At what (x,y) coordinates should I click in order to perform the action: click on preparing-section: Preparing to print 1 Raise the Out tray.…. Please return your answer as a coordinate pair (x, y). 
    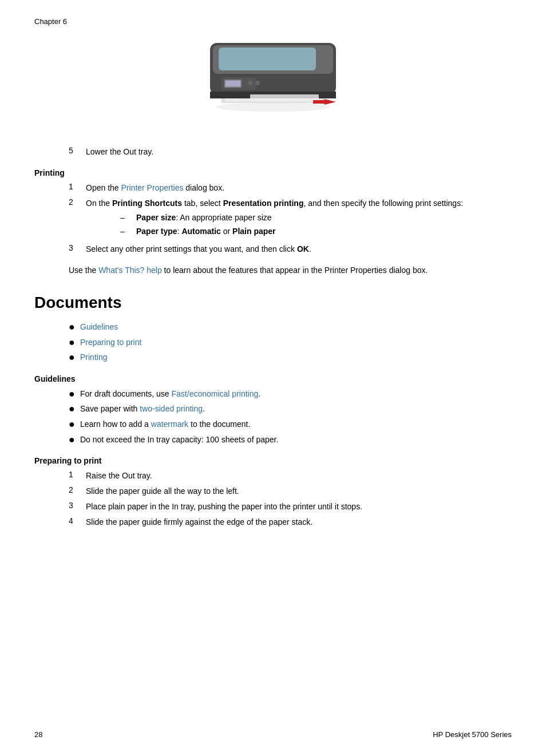
    Looking at the image, I should click on (273, 492).